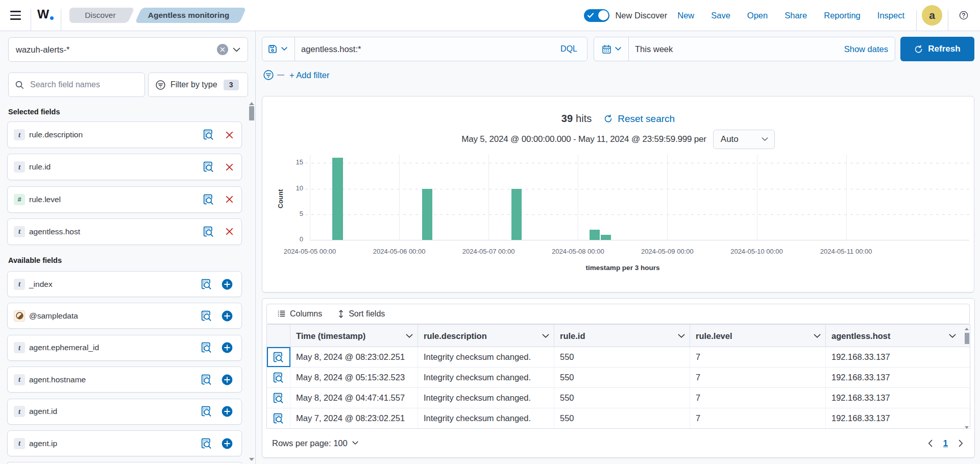 The height and width of the screenshot is (464, 980). I want to click on filter-by-type-button: Filter by type 3, so click(198, 85).